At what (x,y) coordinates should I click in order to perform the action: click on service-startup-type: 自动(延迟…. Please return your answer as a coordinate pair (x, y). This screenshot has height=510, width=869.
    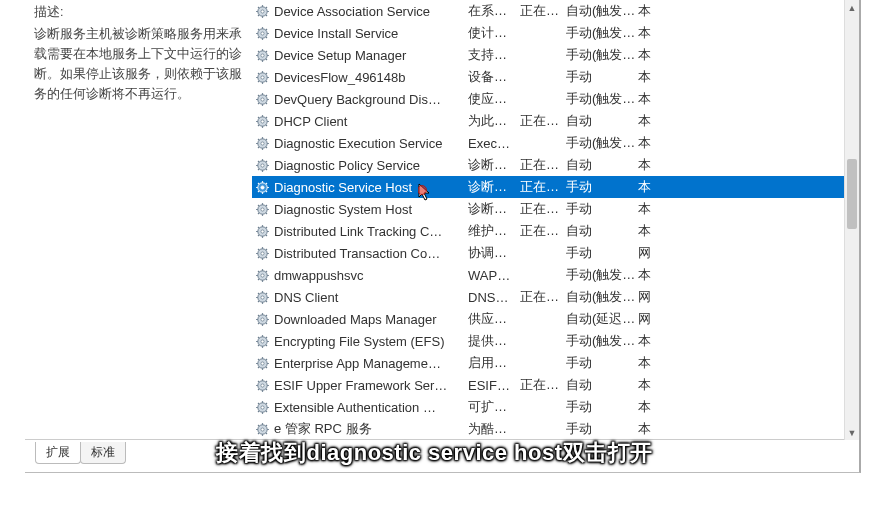
    Looking at the image, I should click on (602, 319).